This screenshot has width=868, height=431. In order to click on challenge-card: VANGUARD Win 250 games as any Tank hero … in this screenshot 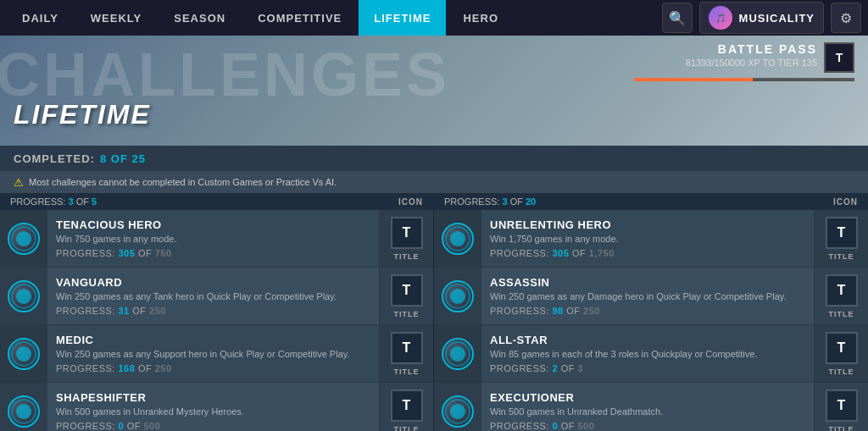, I will do `click(217, 296)`.